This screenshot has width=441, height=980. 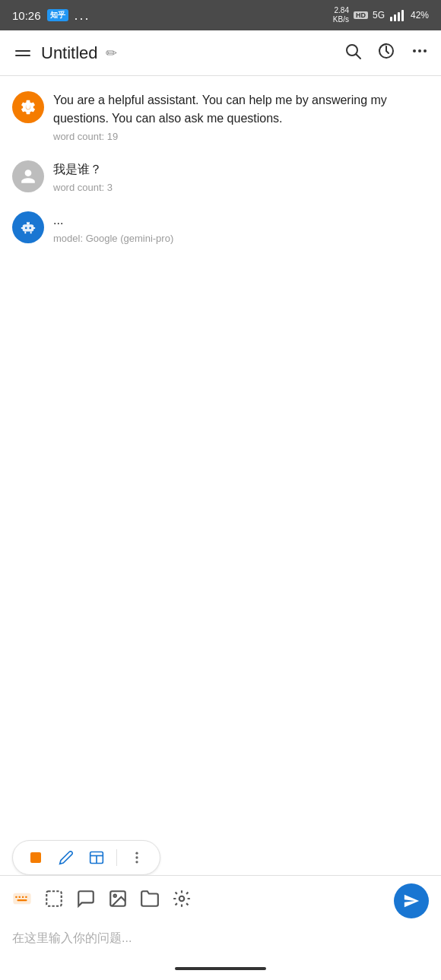 What do you see at coordinates (97, 858) in the screenshot?
I see `layout-button` at bounding box center [97, 858].